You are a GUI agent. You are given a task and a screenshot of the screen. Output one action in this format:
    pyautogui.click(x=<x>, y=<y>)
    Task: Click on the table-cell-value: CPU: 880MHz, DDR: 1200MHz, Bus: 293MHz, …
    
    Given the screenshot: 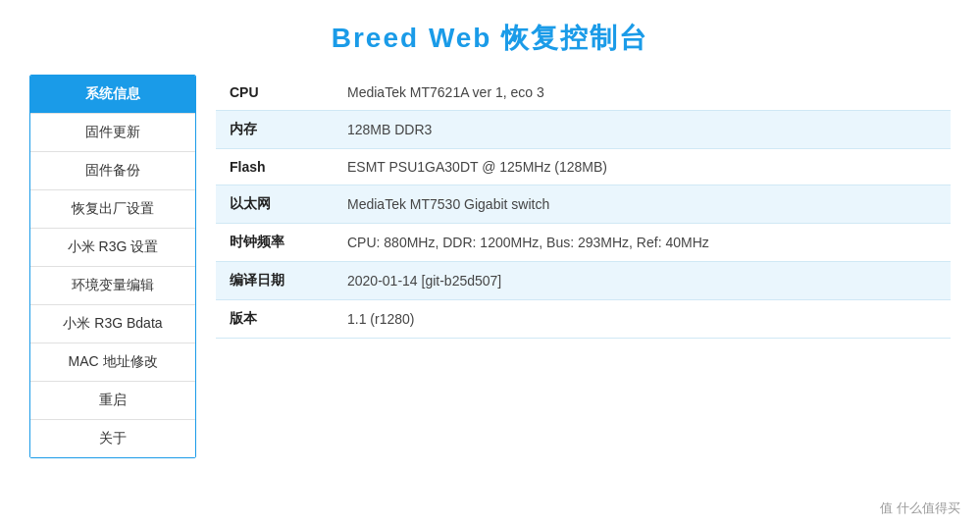 What is the action you would take?
    pyautogui.click(x=642, y=243)
    